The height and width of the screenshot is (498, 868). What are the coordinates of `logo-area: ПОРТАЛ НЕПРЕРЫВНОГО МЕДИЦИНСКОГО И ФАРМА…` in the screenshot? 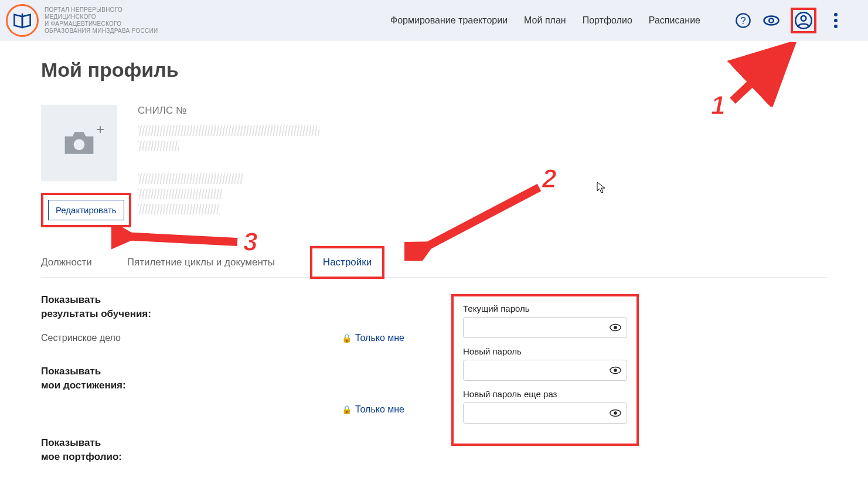 It's located at (82, 21).